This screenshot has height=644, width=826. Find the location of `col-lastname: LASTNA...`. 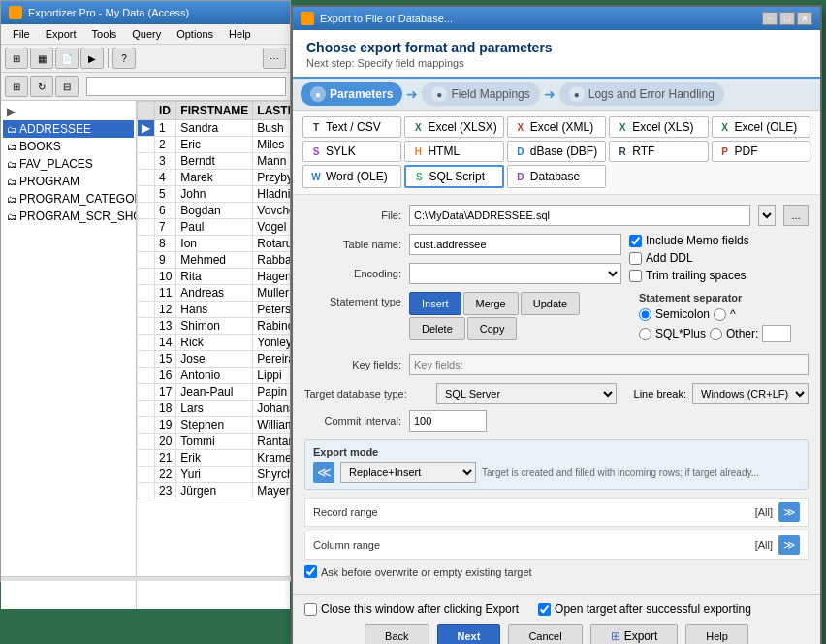

col-lastname: LASTNA... is located at coordinates (271, 111).